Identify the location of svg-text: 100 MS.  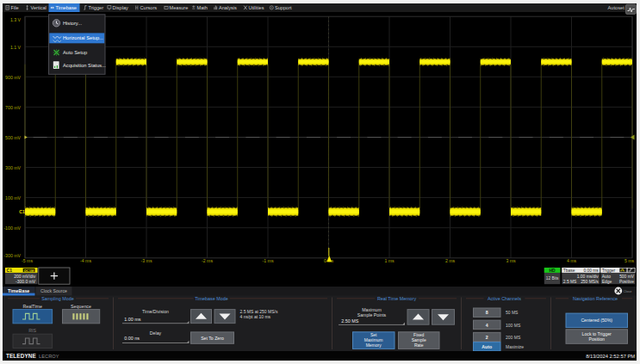
(513, 325).